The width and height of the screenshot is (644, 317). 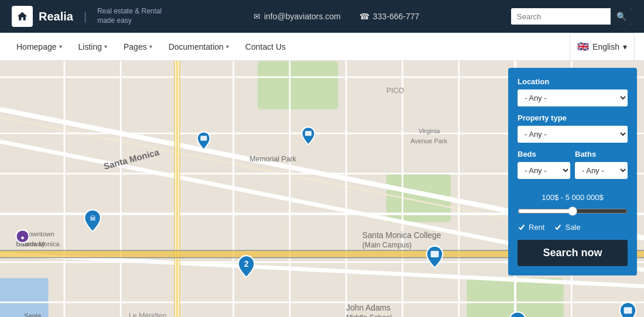 I want to click on sale-checkbox, so click(x=558, y=228).